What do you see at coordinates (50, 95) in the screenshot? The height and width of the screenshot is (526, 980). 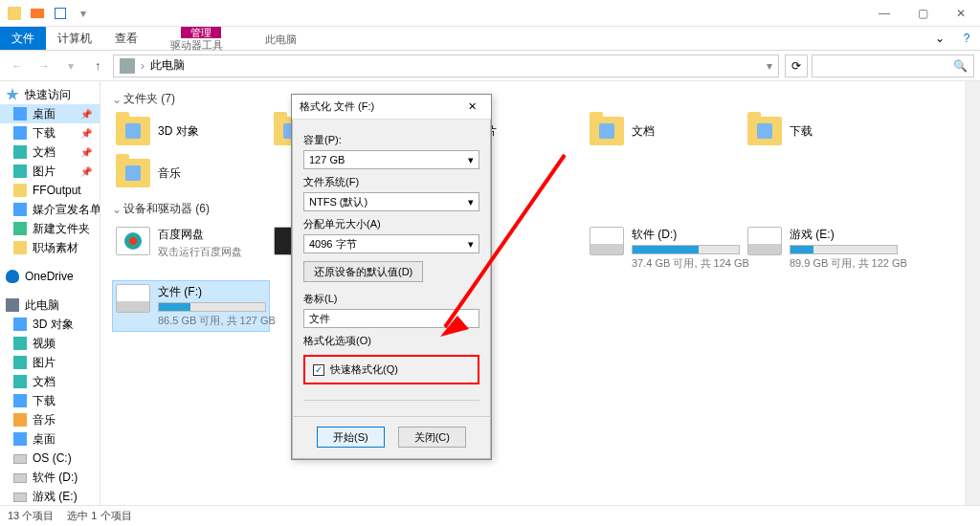 I see `sidebar-quick-access: 快速访问` at bounding box center [50, 95].